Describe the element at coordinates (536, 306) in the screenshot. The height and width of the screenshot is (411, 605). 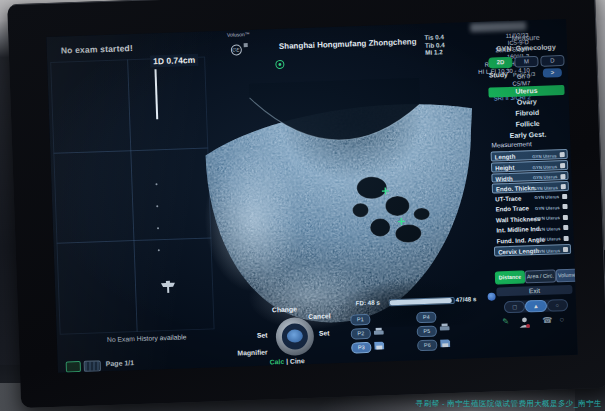
I see `caliper-toggle-group: ◻ ▲ ○` at that location.